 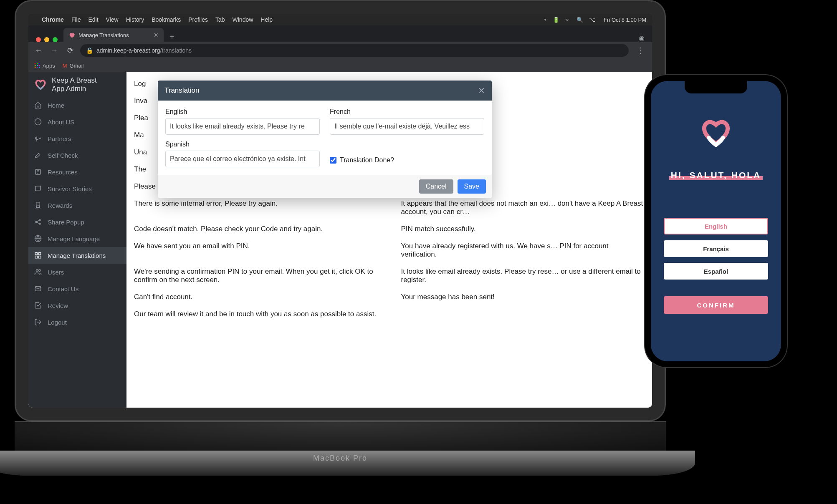 What do you see at coordinates (38, 139) in the screenshot?
I see `partners-icon` at bounding box center [38, 139].